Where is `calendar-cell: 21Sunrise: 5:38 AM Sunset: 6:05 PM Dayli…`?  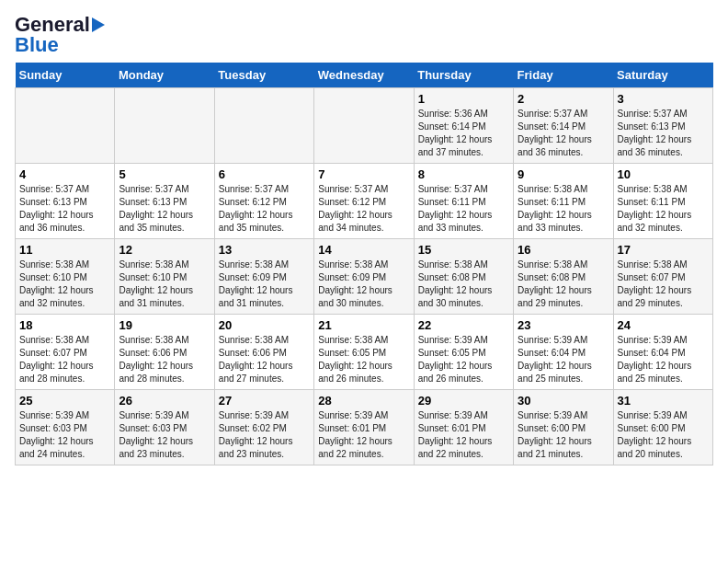
calendar-cell: 21Sunrise: 5:38 AM Sunset: 6:05 PM Dayli… is located at coordinates (364, 352).